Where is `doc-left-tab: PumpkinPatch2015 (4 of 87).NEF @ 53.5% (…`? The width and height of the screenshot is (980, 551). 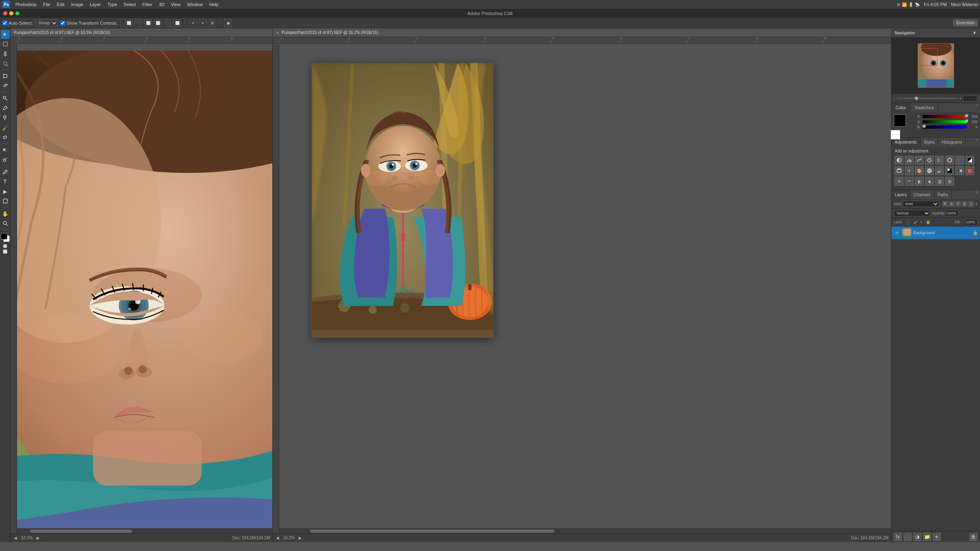
doc-left-tab: PumpkinPatch2015 (4 of 87).NEF @ 53.5% (… is located at coordinates (142, 33).